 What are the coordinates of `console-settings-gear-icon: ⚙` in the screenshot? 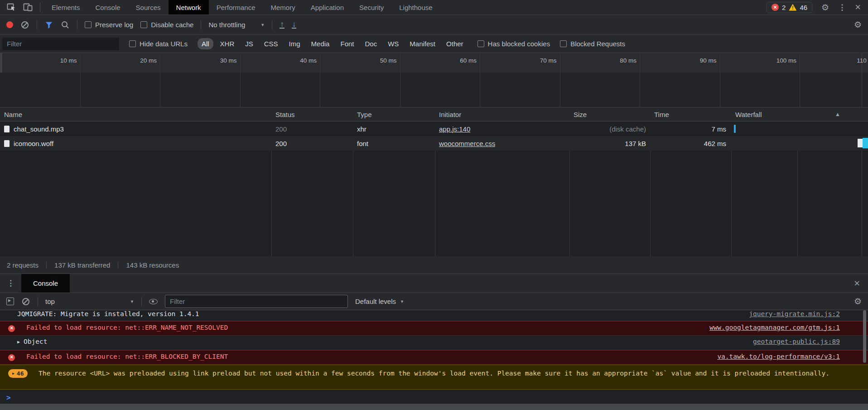 It's located at (858, 301).